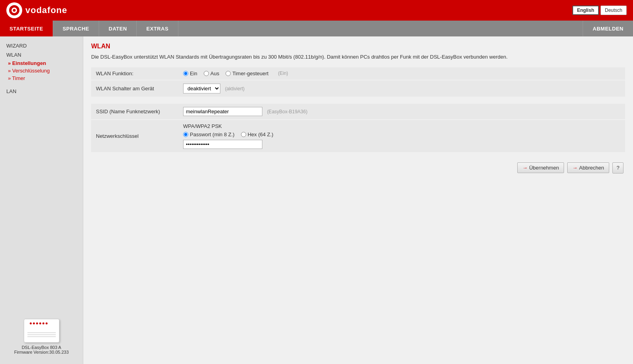  Describe the element at coordinates (223, 112) in the screenshot. I see `ssid-input` at that location.